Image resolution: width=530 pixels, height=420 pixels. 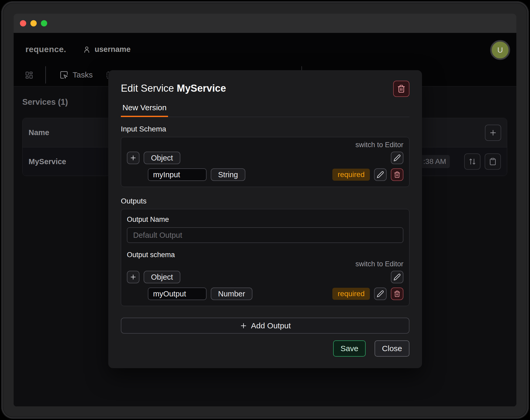 I want to click on edit-output-field-button, so click(x=380, y=294).